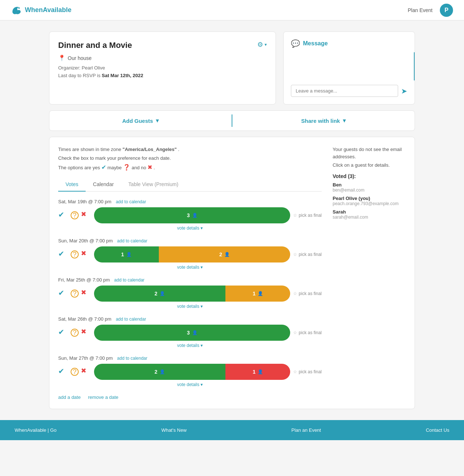  What do you see at coordinates (323, 121) in the screenshot?
I see `share-link-button: Share with link ▾` at bounding box center [323, 121].